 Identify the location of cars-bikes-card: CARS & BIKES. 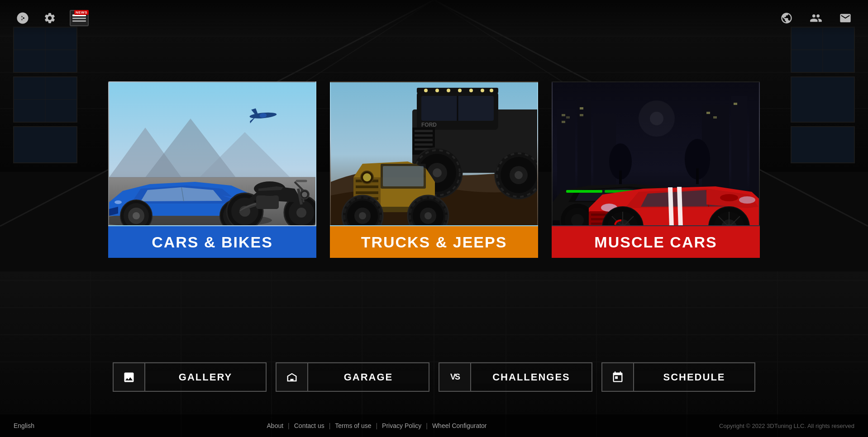
(212, 170).